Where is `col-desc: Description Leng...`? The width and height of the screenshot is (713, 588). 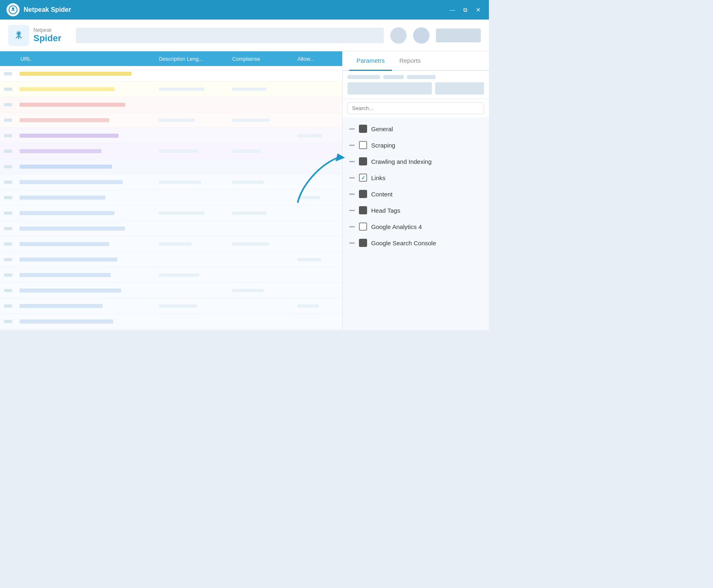 col-desc: Description Leng... is located at coordinates (191, 59).